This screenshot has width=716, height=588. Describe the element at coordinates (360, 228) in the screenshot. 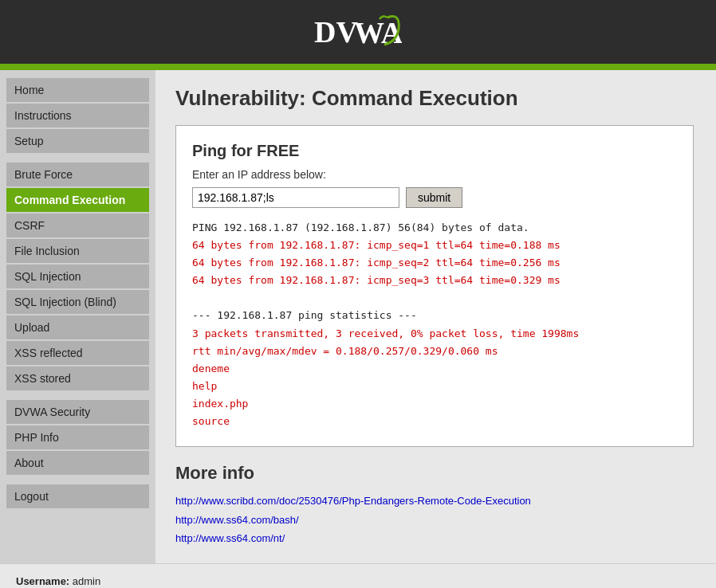

I see `output-line1: PING 192.168.1.87 (192.168.1.87) 56(84) …` at that location.